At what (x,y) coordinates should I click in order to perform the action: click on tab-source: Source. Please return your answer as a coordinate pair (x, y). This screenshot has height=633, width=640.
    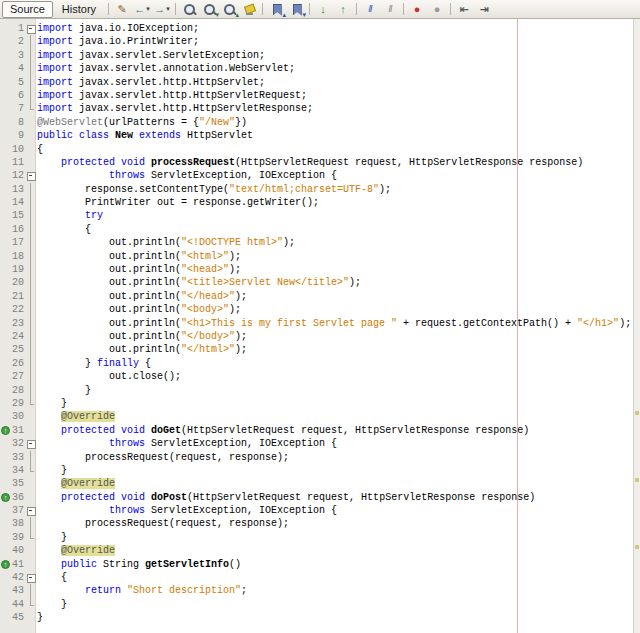
    Looking at the image, I should click on (28, 10).